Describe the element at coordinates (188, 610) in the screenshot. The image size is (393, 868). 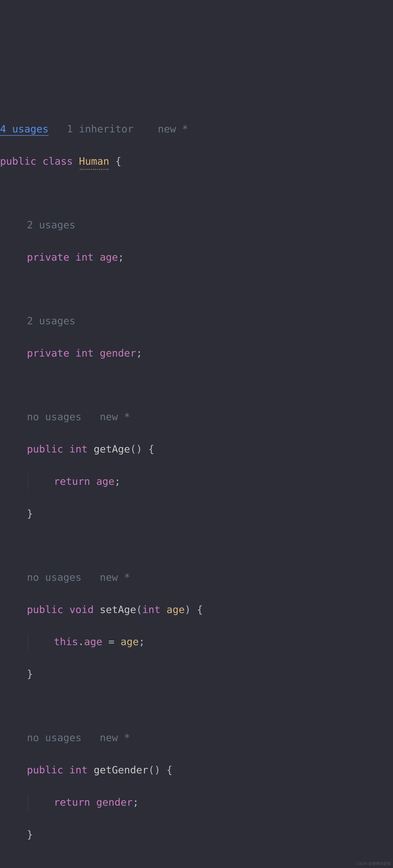
I see `close-paren: )` at that location.